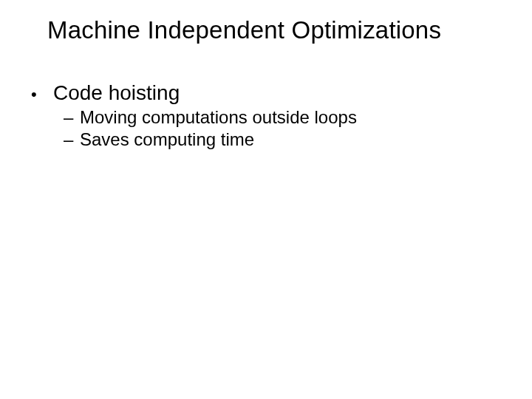  Describe the element at coordinates (117, 93) in the screenshot. I see `bullet-label: Code hoisting` at that location.